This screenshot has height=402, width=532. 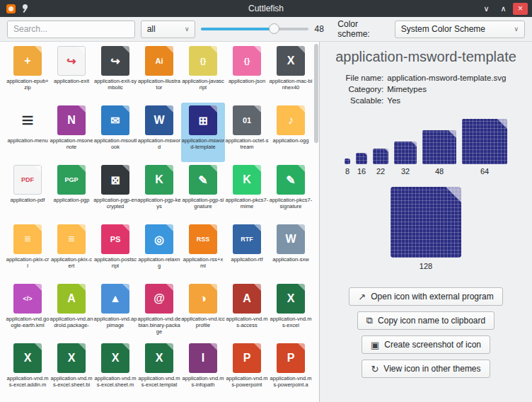 I want to click on grid-item-application-vnd-appimage: ▲application-vnd.appimage, so click(x=115, y=311).